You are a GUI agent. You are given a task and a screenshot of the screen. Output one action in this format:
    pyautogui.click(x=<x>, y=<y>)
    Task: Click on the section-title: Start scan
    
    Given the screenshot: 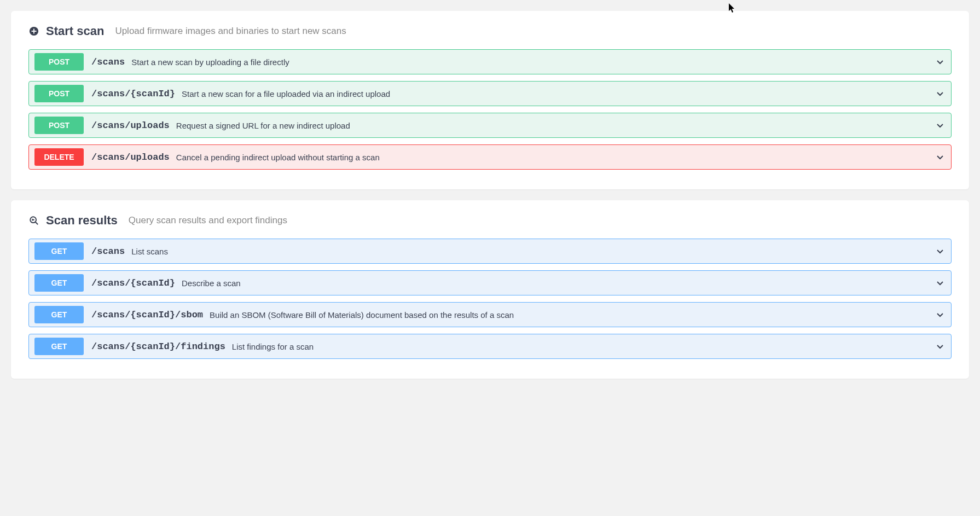 What is the action you would take?
    pyautogui.click(x=75, y=31)
    